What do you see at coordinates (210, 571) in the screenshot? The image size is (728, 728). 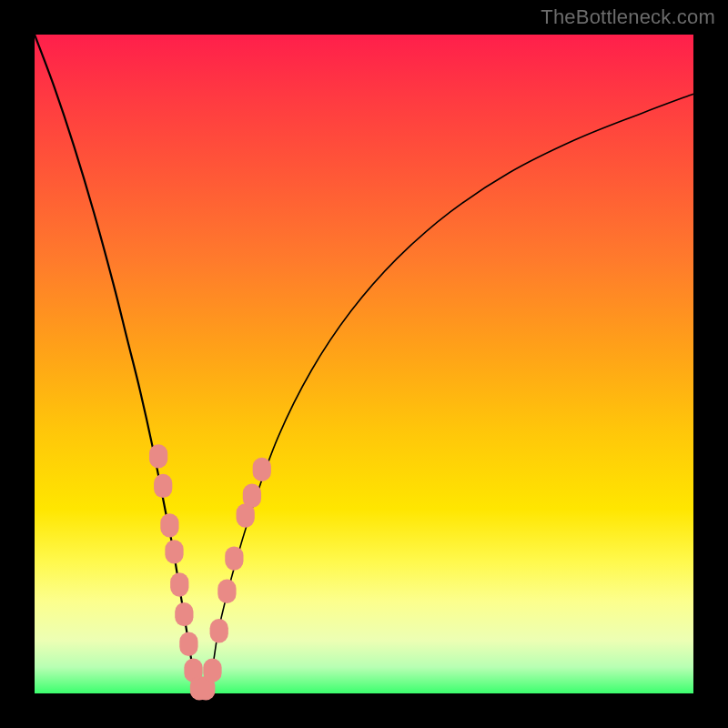 I see `marker-group` at bounding box center [210, 571].